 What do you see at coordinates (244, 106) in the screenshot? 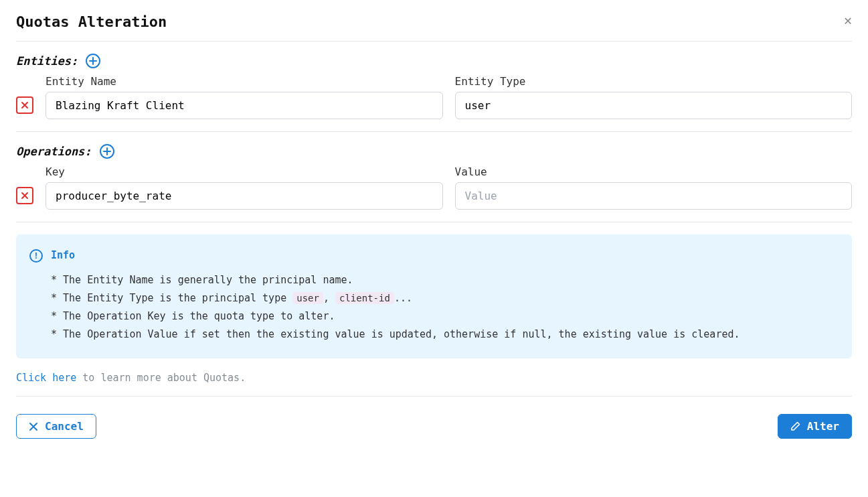
I see `entity-name-input` at bounding box center [244, 106].